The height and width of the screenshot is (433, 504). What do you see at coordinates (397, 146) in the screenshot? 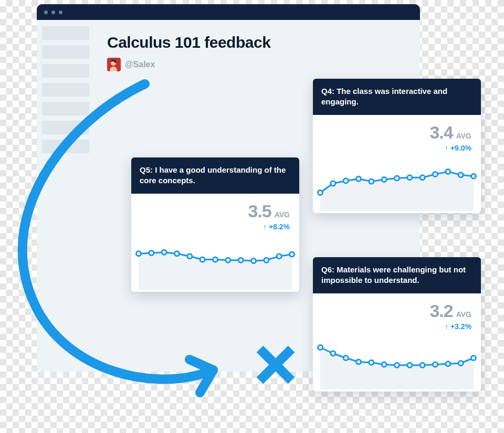
I see `card-q4: Q4: The class was interactive and engagi…` at bounding box center [397, 146].